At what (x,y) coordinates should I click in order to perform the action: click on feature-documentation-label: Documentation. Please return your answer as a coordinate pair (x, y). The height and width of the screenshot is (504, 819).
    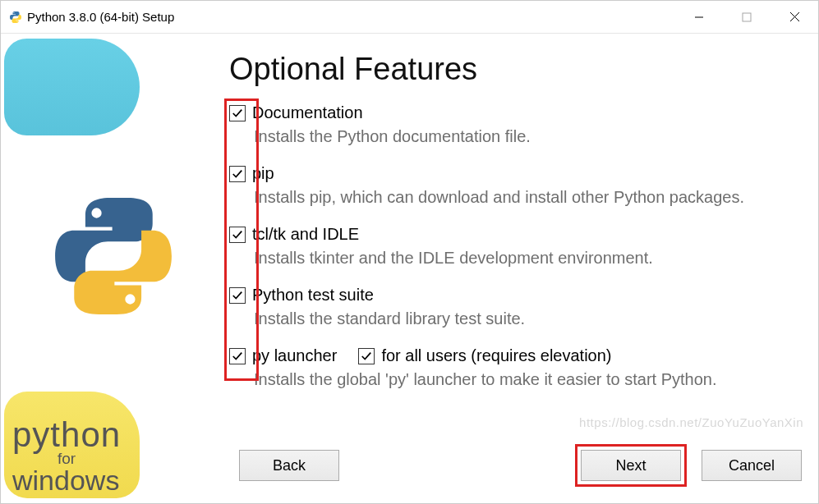
    Looking at the image, I should click on (307, 113).